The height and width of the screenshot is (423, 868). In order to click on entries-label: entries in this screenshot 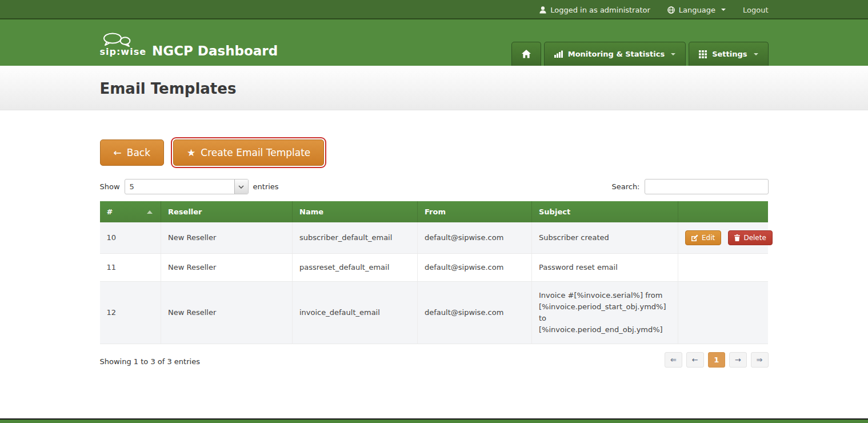, I will do `click(266, 186)`.